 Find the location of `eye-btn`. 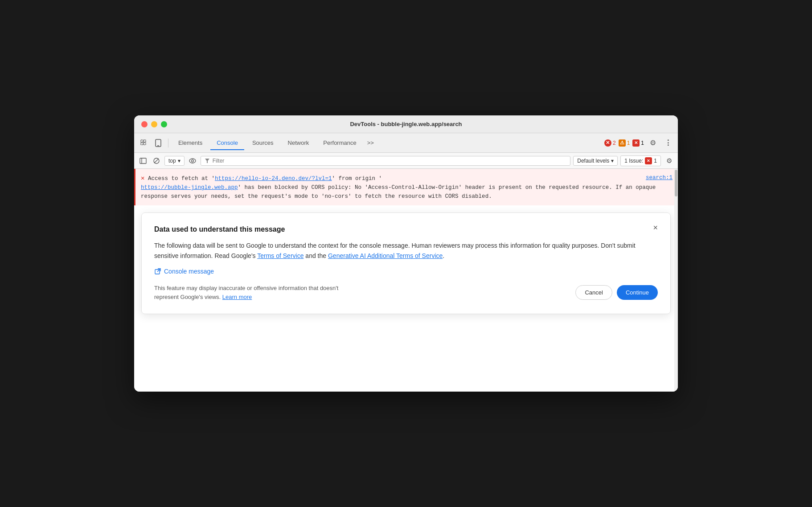

eye-btn is located at coordinates (193, 161).